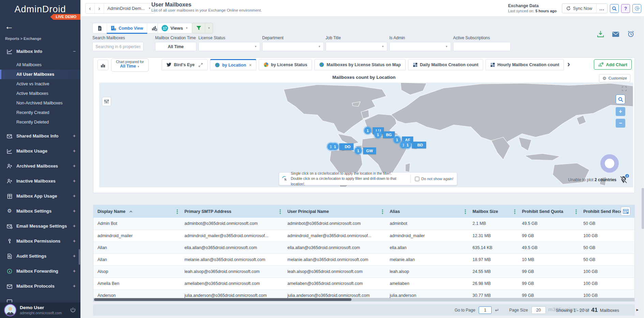  I want to click on do-not-show-checkbox, so click(417, 179).